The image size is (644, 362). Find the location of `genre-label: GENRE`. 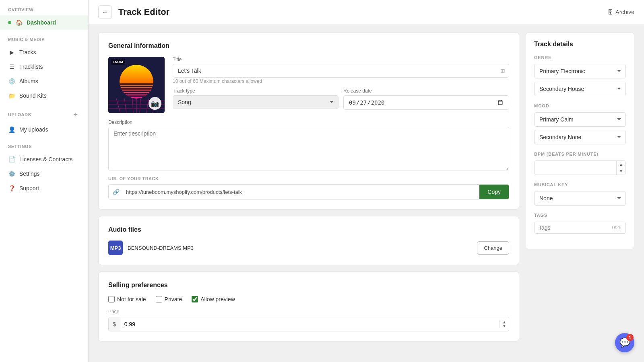

genre-label: GENRE is located at coordinates (580, 58).